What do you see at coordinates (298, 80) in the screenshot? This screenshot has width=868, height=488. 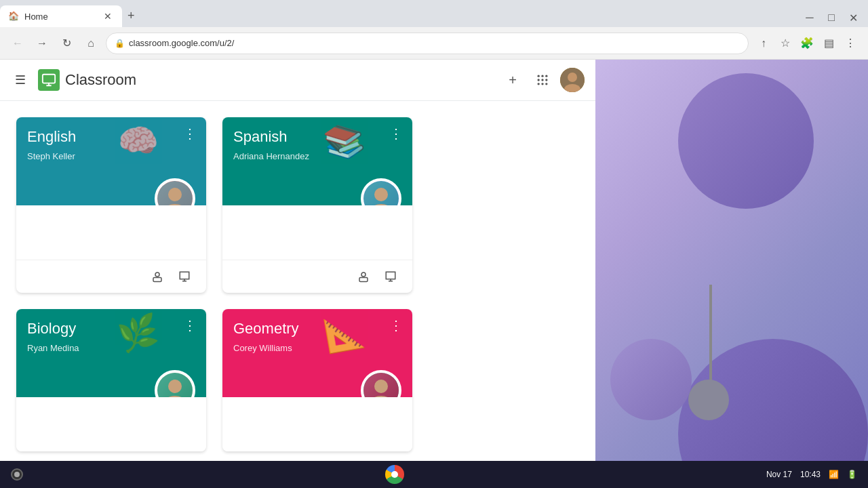 I see `app-header: ☰ Classroom +` at bounding box center [298, 80].